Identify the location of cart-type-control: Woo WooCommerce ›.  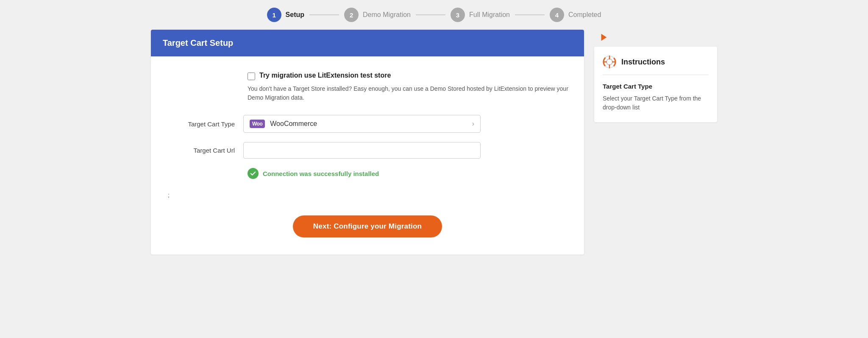
(362, 124).